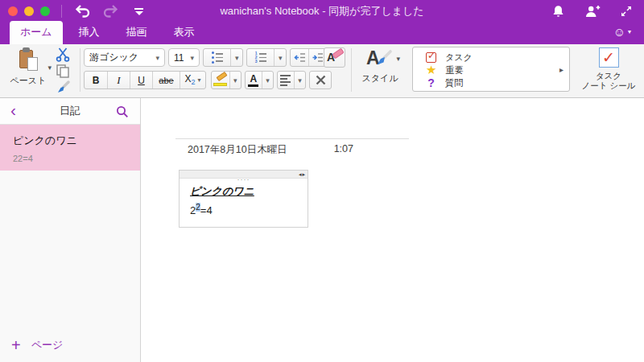 The image size is (644, 362). What do you see at coordinates (609, 69) in the screenshot?
I see `task-note-seal-button: ✓ タスク ノート シール` at bounding box center [609, 69].